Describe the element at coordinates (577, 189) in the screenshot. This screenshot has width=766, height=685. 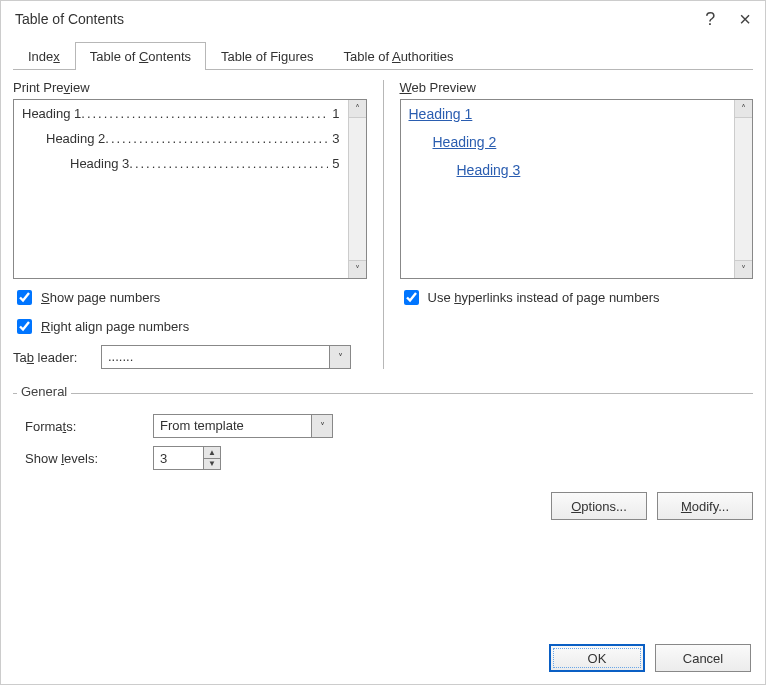
I see `web-preview-box: Heading 1 Heading 2 Heading 3 ˄ ˅` at that location.